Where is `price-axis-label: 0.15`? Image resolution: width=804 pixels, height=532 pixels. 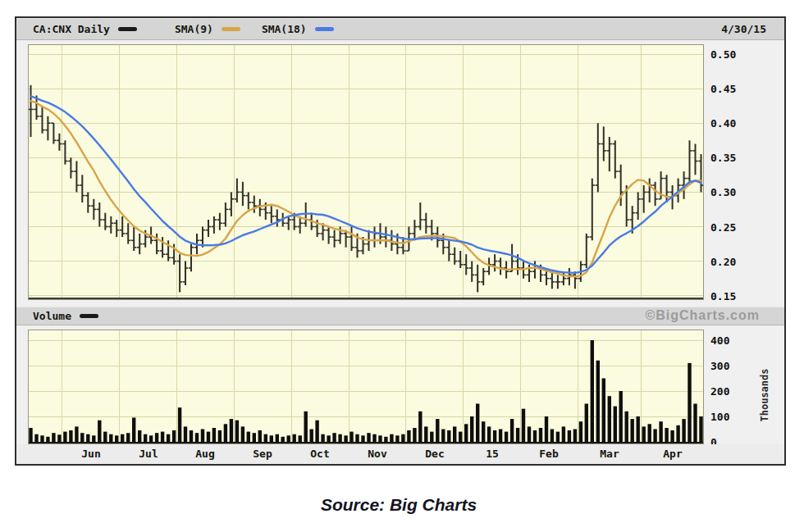
price-axis-label: 0.15 is located at coordinates (734, 297).